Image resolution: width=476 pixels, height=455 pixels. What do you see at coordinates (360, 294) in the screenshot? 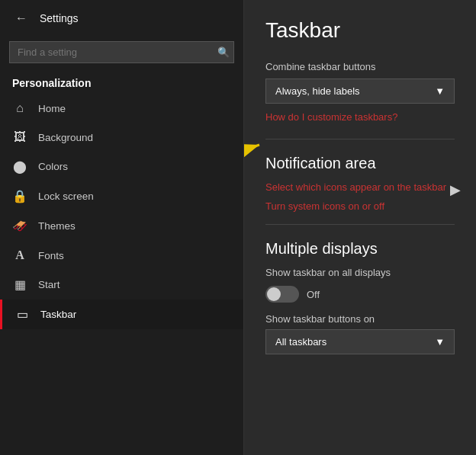
I see `toggle-row: Off` at bounding box center [360, 294].